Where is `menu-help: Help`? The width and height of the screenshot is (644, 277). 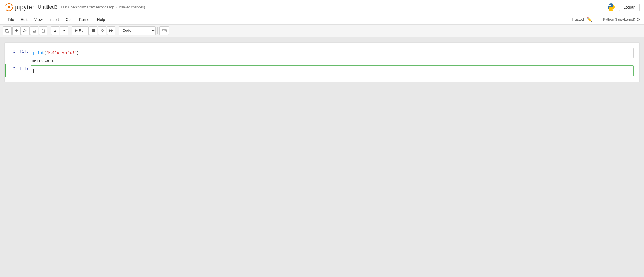
menu-help: Help is located at coordinates (101, 20).